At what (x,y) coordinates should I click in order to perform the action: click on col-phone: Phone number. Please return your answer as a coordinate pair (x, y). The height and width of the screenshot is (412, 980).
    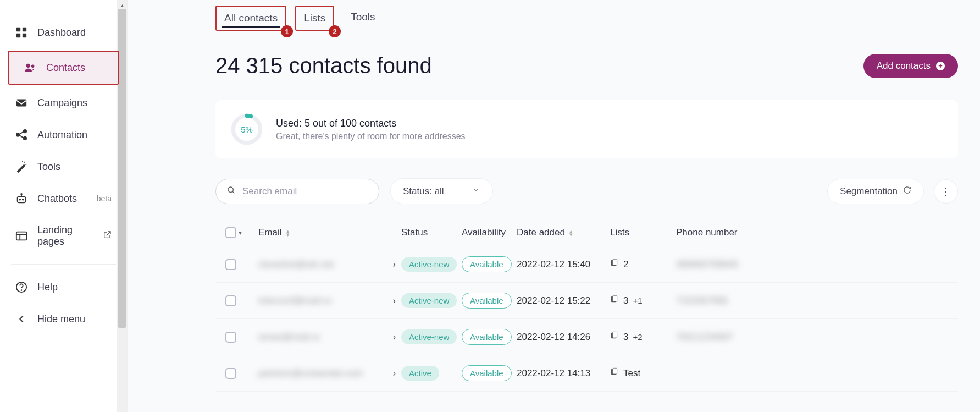
    Looking at the image, I should click on (742, 233).